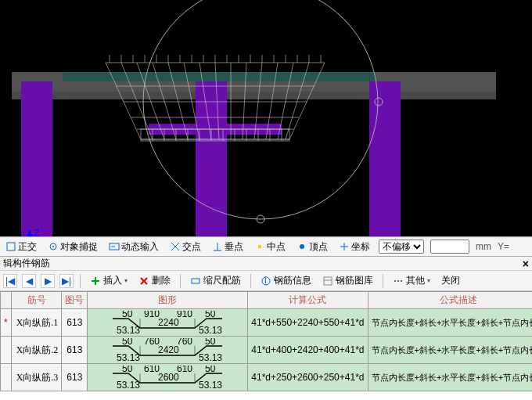  What do you see at coordinates (483, 247) in the screenshot?
I see `mm-label: mm` at bounding box center [483, 247].